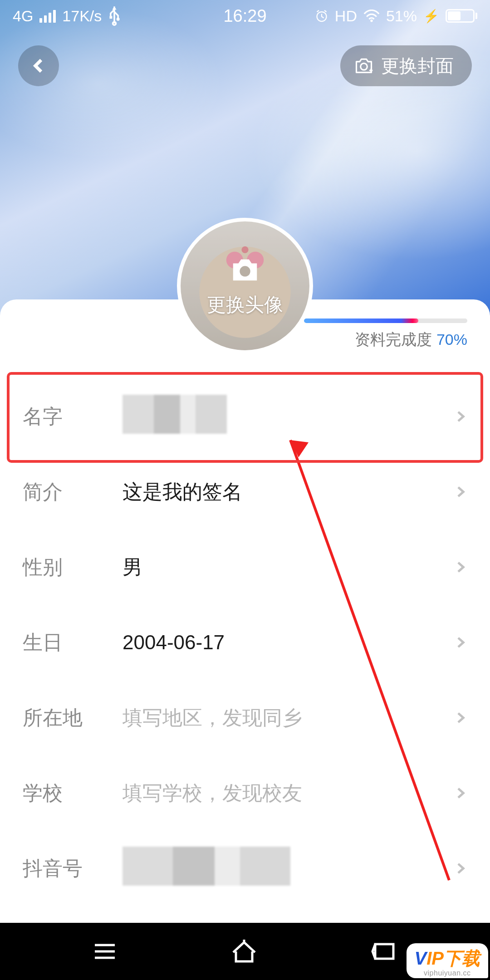 This screenshot has width=490, height=980. Describe the element at coordinates (73, 567) in the screenshot. I see `row-label: 性别` at that location.